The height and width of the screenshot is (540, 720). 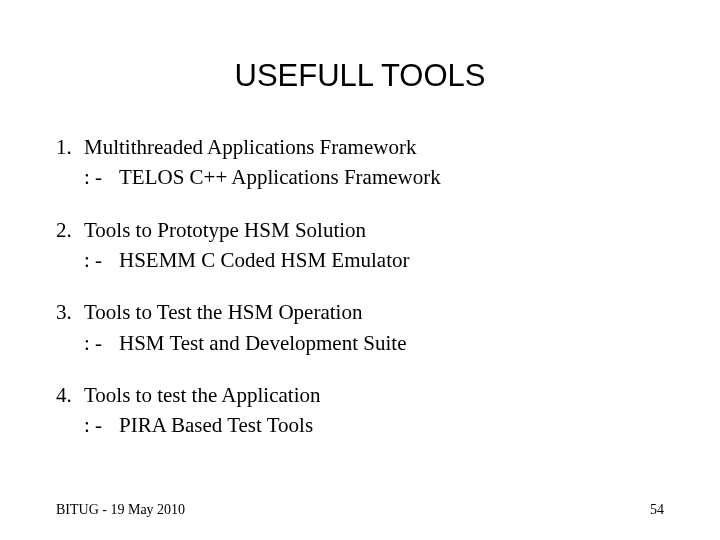 What do you see at coordinates (216, 425) in the screenshot?
I see `sub-text: PIRA Based Test Tools` at bounding box center [216, 425].